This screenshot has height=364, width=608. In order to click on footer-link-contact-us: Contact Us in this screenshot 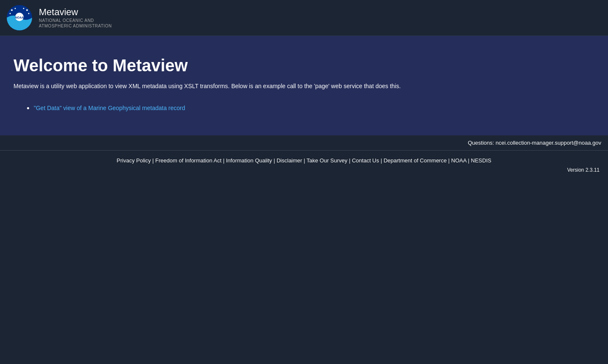, I will do `click(365, 160)`.